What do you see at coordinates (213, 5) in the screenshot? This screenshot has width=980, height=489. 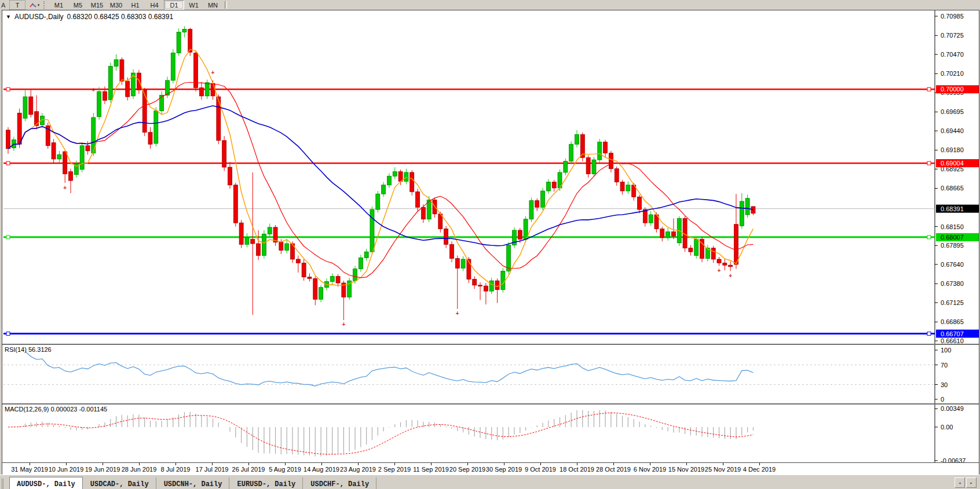 I see `timeframe-button-mn: MN` at bounding box center [213, 5].